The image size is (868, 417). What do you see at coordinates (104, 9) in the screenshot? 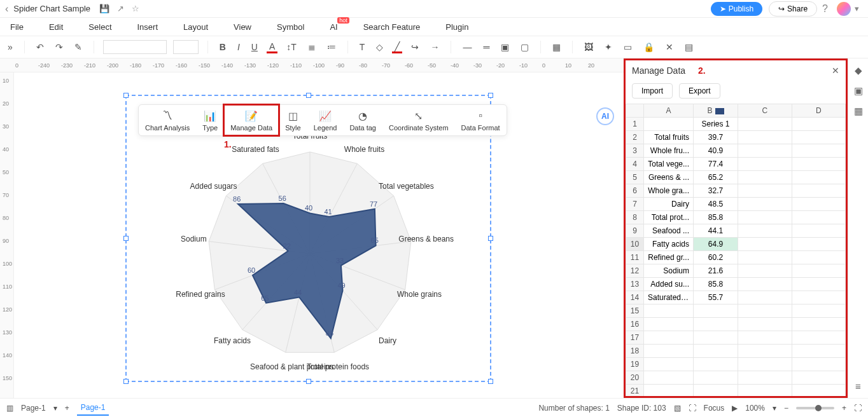
I see `save-icon: 💾` at bounding box center [104, 9].